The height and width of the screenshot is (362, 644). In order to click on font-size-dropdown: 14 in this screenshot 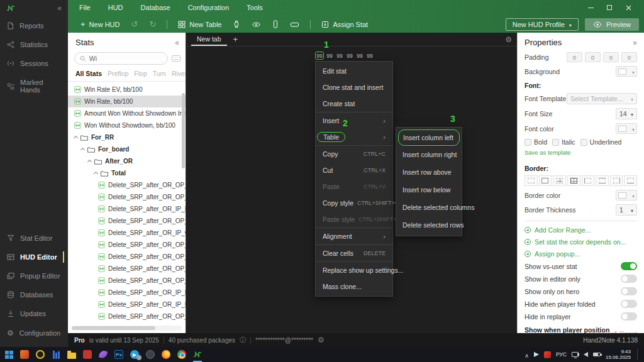, I will do `click(626, 114)`.